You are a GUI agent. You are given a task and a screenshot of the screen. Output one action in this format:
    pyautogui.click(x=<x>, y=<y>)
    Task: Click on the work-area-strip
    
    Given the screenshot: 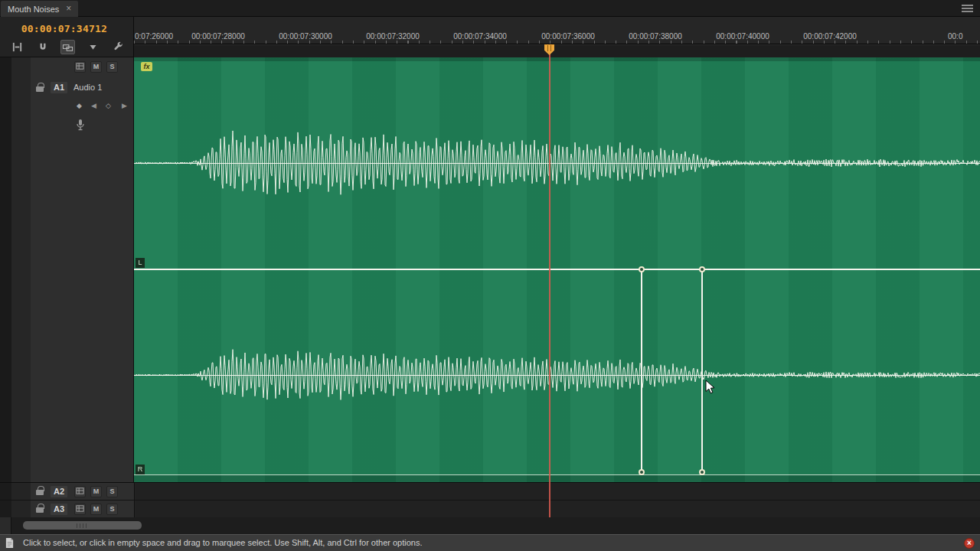 What is the action you would take?
    pyautogui.click(x=557, y=51)
    